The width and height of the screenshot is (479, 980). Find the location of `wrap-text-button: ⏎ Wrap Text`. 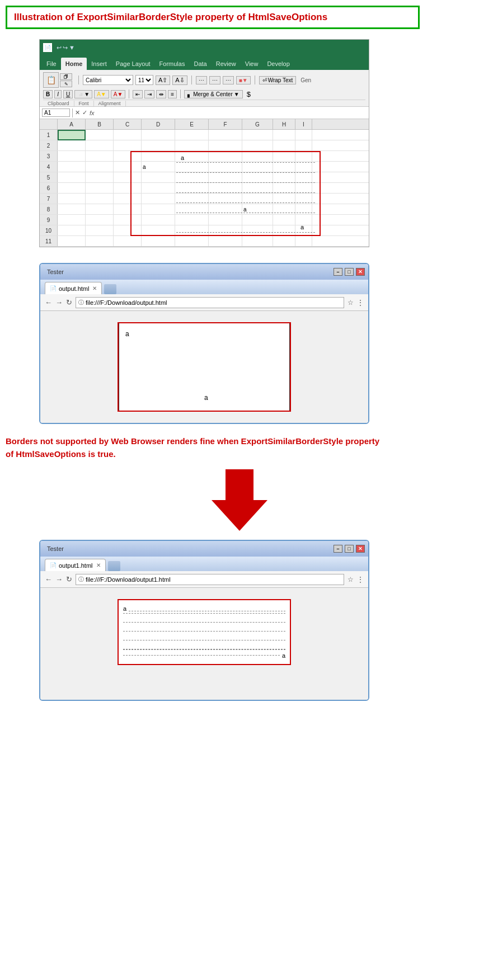

wrap-text-button: ⏎ Wrap Text is located at coordinates (278, 81).